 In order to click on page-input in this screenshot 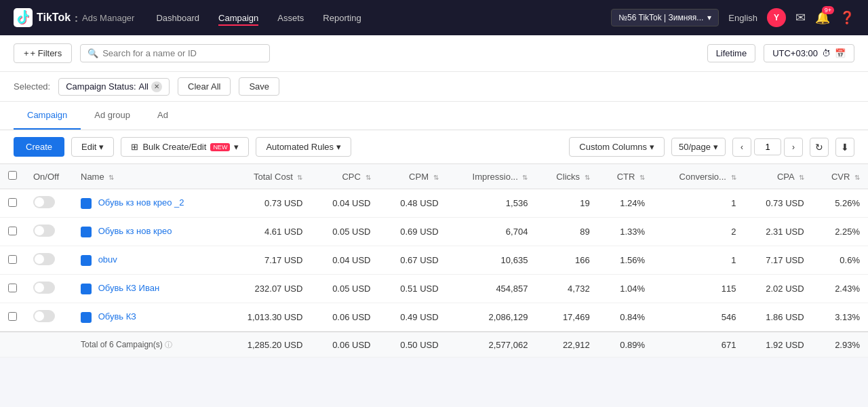, I will do `click(768, 147)`.